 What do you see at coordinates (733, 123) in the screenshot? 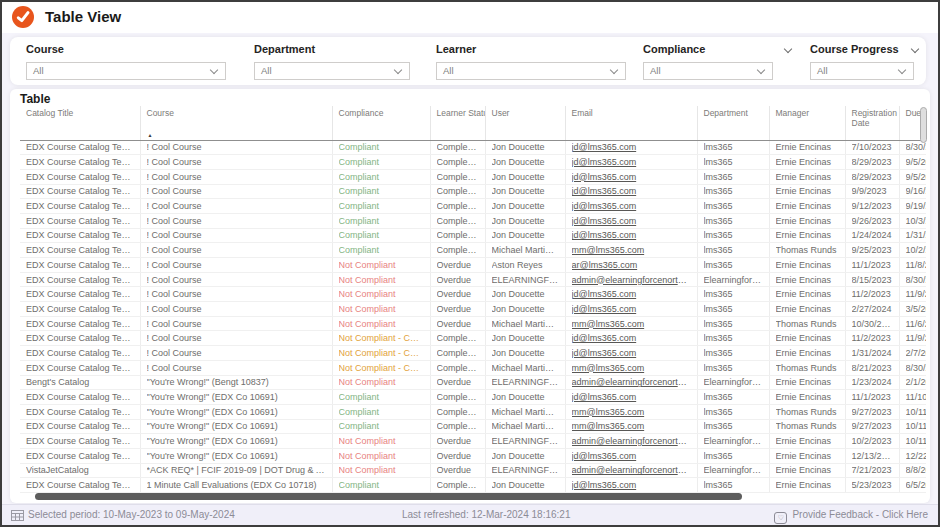
I see `column-header-department: Department` at bounding box center [733, 123].